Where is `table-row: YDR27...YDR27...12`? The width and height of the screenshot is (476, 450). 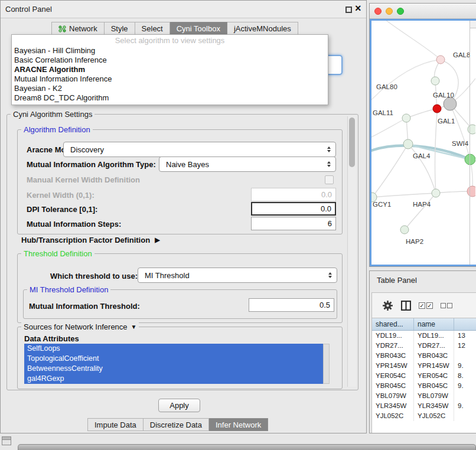
table-row: YDR27...YDR27...12 is located at coordinates (424, 346).